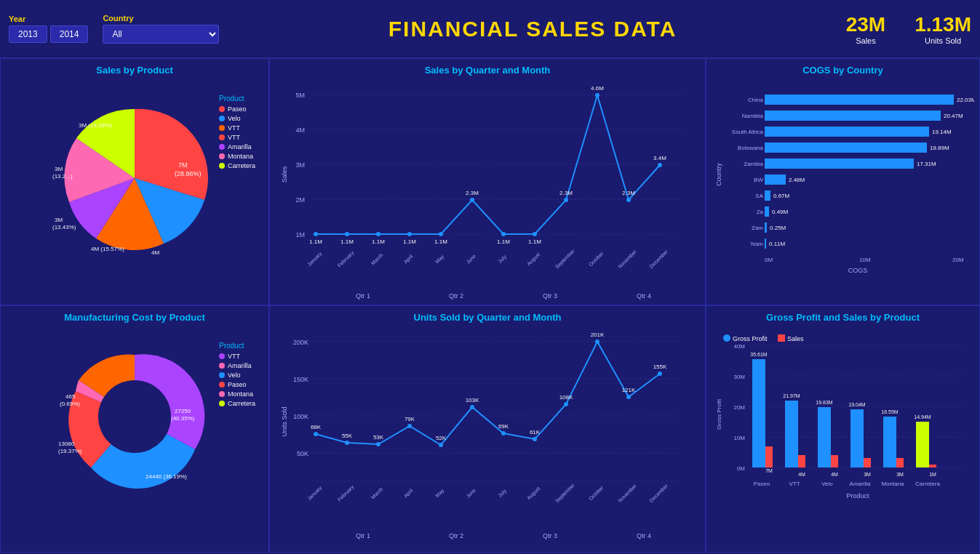  What do you see at coordinates (866, 29) in the screenshot?
I see `sales-kpi: 23M Sales` at bounding box center [866, 29].